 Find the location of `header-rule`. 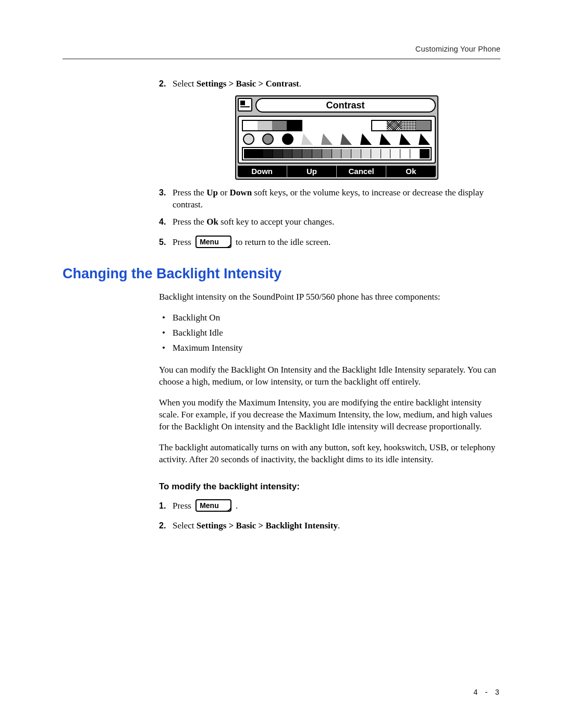

header-rule is located at coordinates (282, 59).